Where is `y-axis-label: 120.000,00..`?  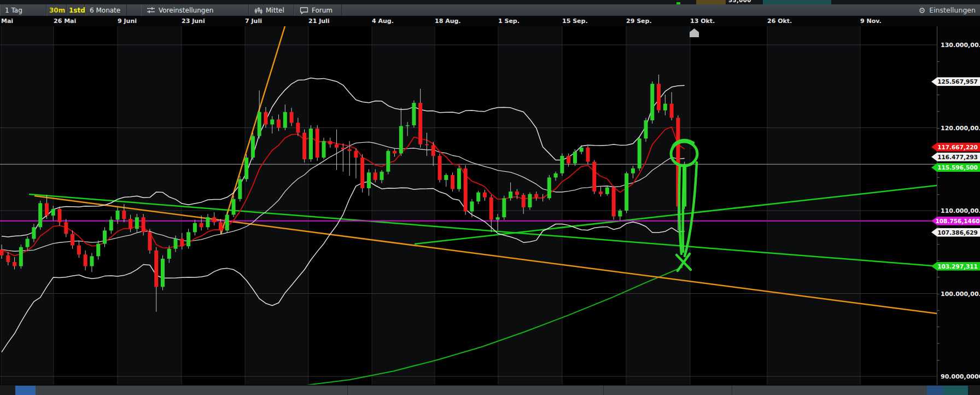 y-axis-label: 120.000,00.. is located at coordinates (960, 128).